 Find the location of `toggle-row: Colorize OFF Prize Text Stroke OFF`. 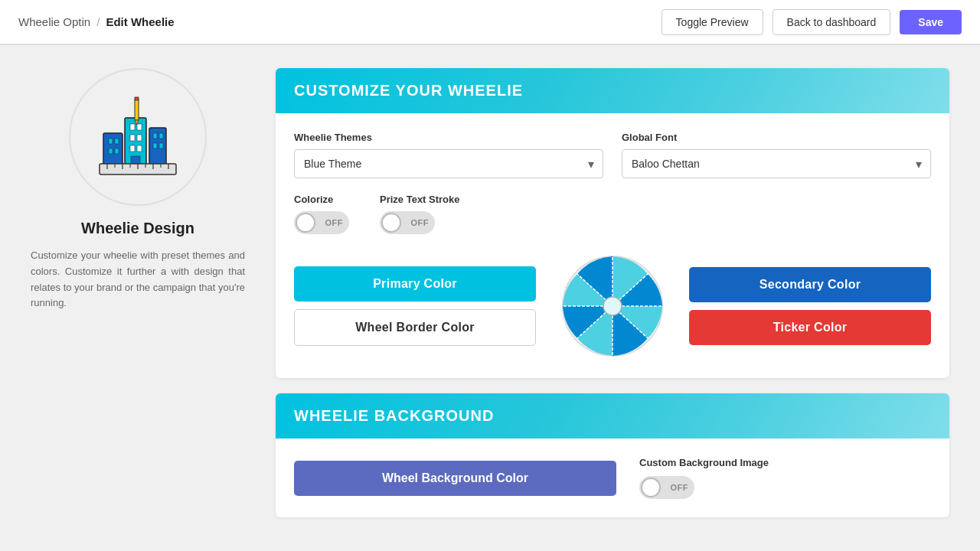

toggle-row: Colorize OFF Prize Text Stroke OFF is located at coordinates (612, 214).